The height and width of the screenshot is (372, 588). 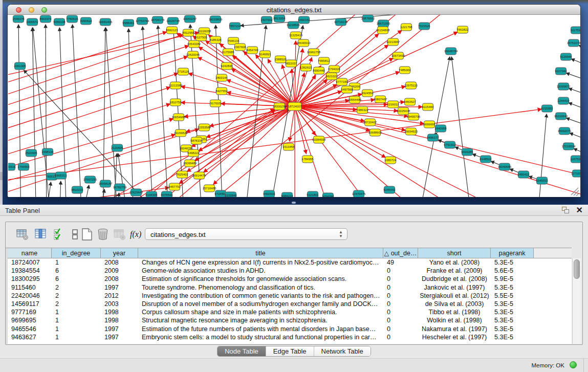 I want to click on graph-node: 8148522, so click(x=486, y=159).